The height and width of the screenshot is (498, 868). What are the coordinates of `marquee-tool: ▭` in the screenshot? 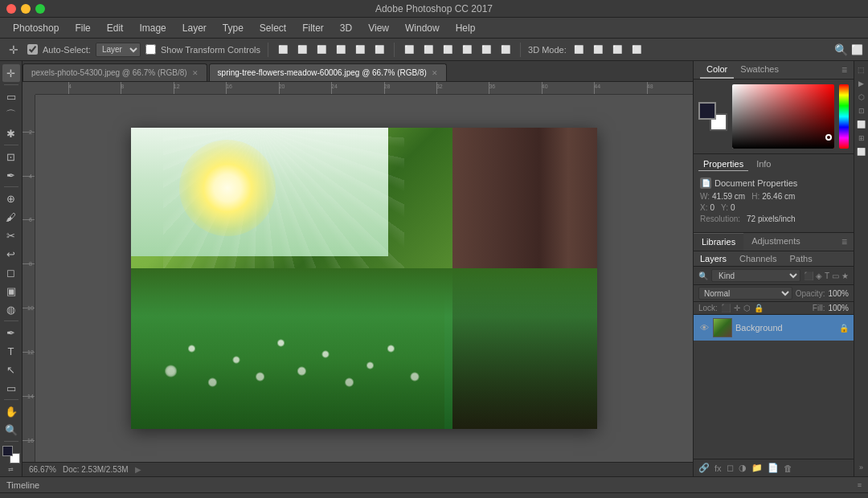 It's located at (11, 96).